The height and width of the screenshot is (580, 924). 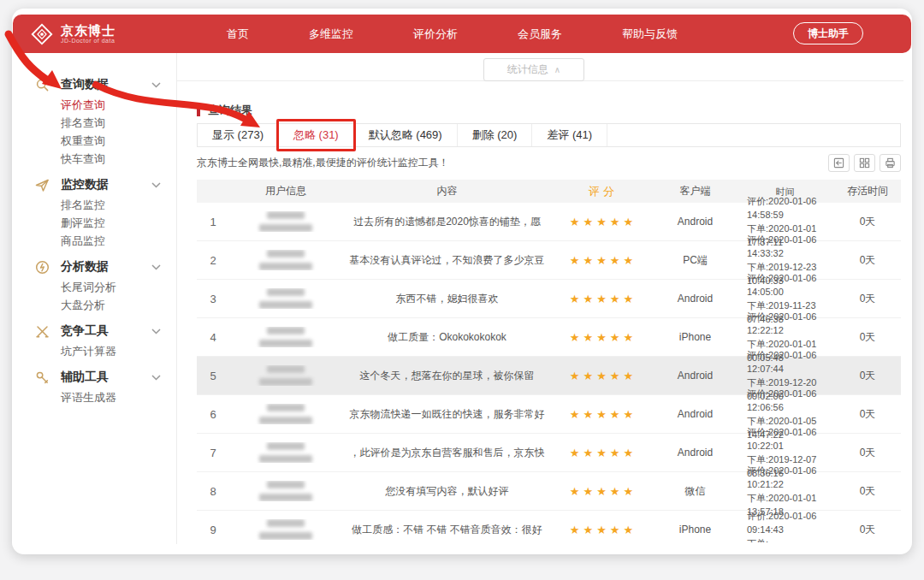 I want to click on sidebar-group-label: 监控数据, so click(x=106, y=185).